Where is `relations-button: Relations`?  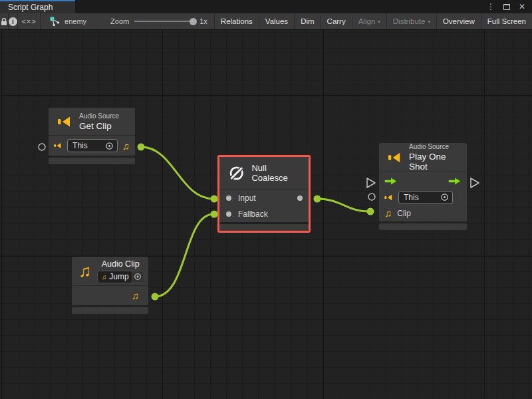
relations-button: Relations is located at coordinates (237, 21).